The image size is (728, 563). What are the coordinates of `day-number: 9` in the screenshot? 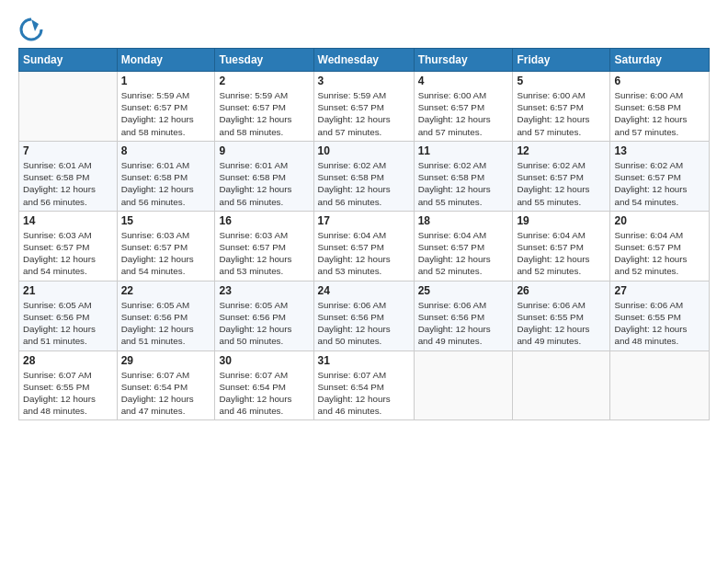 It's located at (264, 151).